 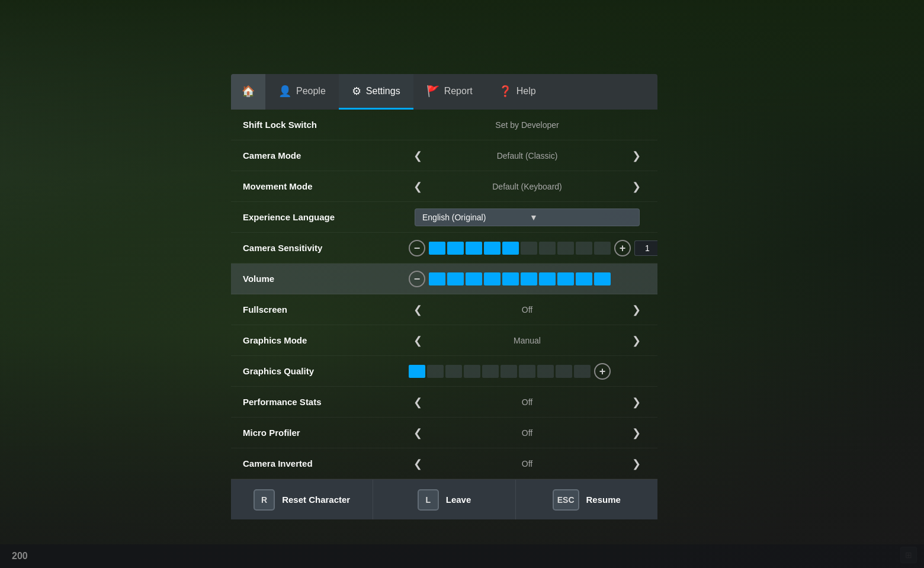 What do you see at coordinates (444, 371) in the screenshot?
I see `setting-graphics-quality: Graphics Quality +` at bounding box center [444, 371].